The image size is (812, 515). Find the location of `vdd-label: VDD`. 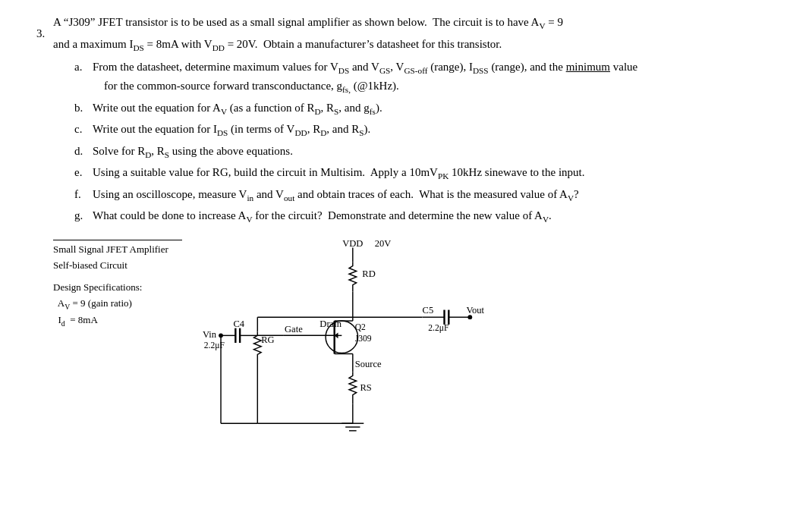

vdd-label: VDD is located at coordinates (352, 243).